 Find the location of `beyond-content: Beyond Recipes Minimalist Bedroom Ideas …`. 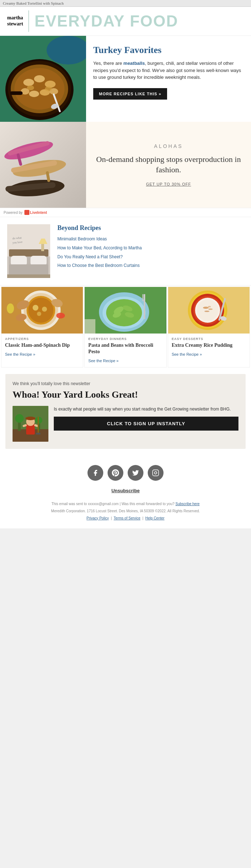

beyond-content: Beyond Recipes Minimalist Bedroom Ideas … is located at coordinates (151, 251).